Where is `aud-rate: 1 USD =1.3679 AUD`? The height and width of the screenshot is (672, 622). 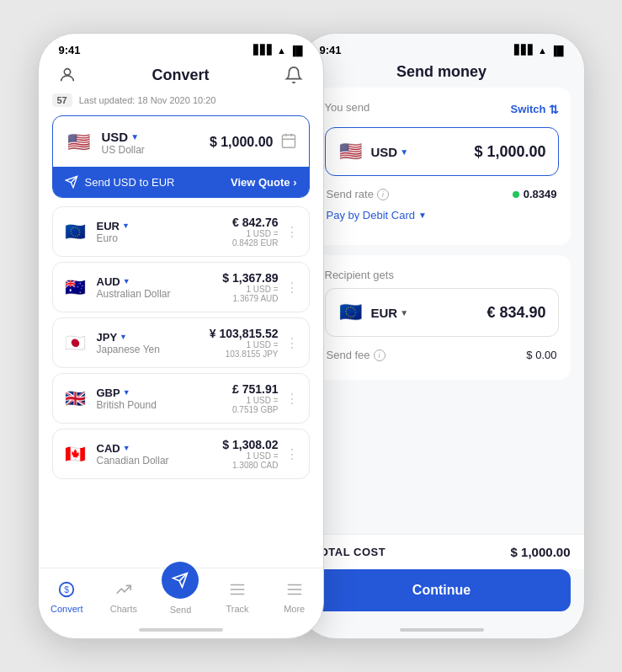
aud-rate: 1 USD =1.3679 AUD is located at coordinates (250, 294).